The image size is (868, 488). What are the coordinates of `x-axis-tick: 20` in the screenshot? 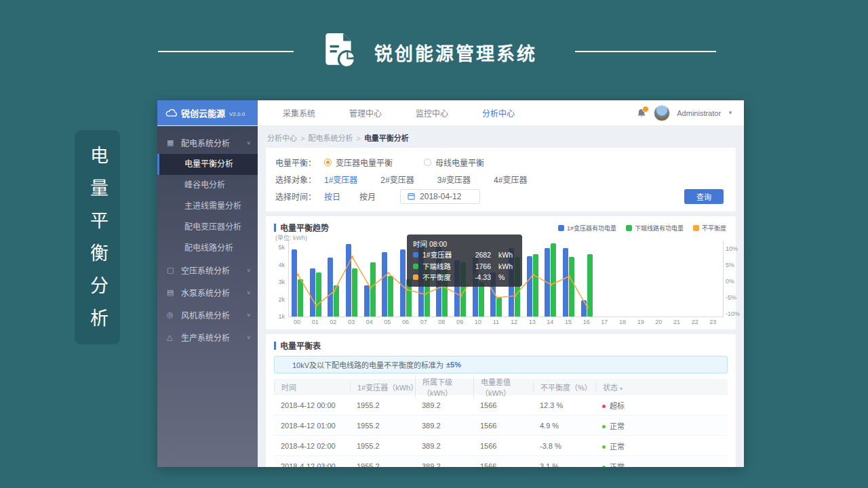 It's located at (658, 322).